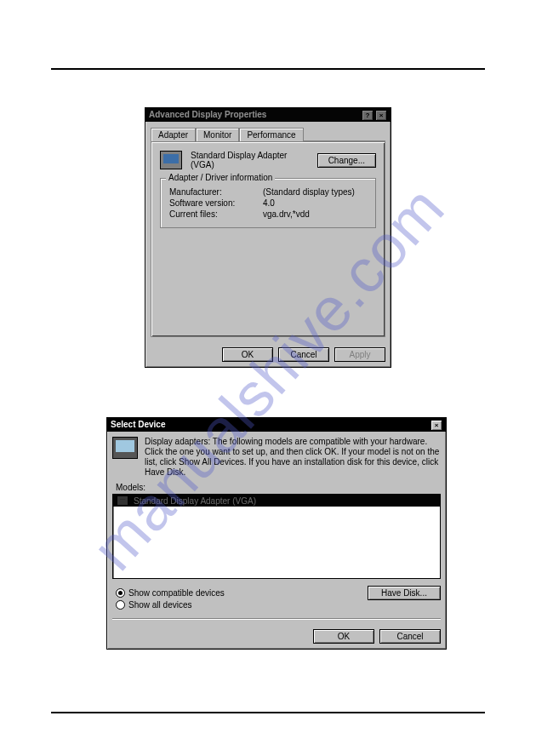 This screenshot has width=536, height=756. Describe the element at coordinates (174, 135) in the screenshot. I see `tab-adapter: Adapter` at that location.